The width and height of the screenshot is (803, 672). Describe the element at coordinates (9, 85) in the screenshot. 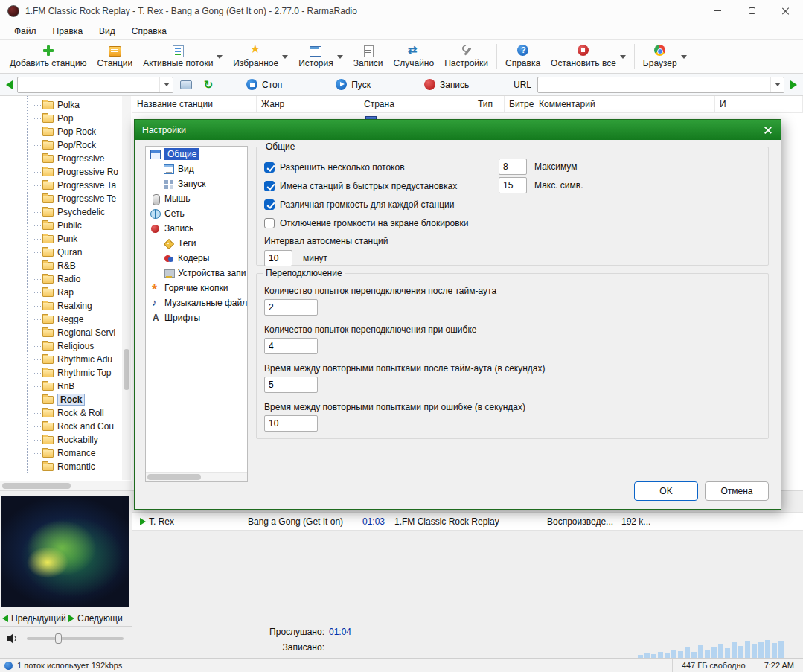

I see `nav-back-icon` at that location.